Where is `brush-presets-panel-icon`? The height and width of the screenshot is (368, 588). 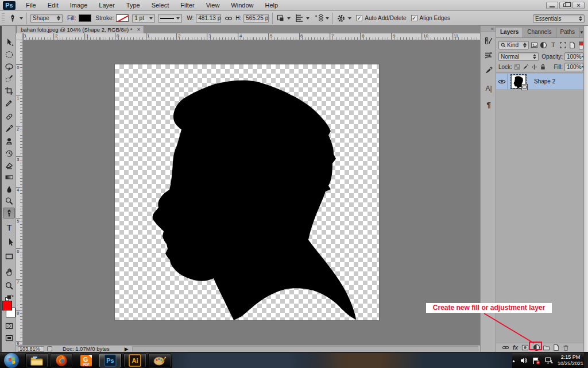 brush-presets-panel-icon is located at coordinates (489, 70).